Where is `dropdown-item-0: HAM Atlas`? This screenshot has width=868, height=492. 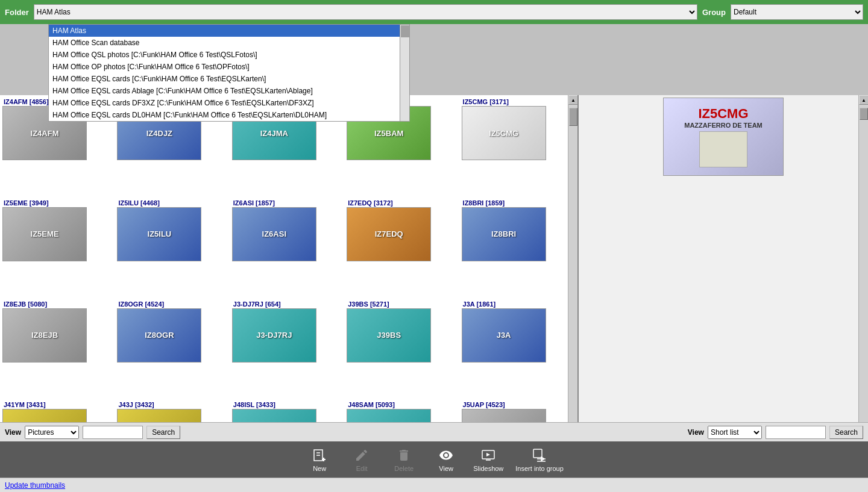
dropdown-item-0: HAM Atlas is located at coordinates (229, 31).